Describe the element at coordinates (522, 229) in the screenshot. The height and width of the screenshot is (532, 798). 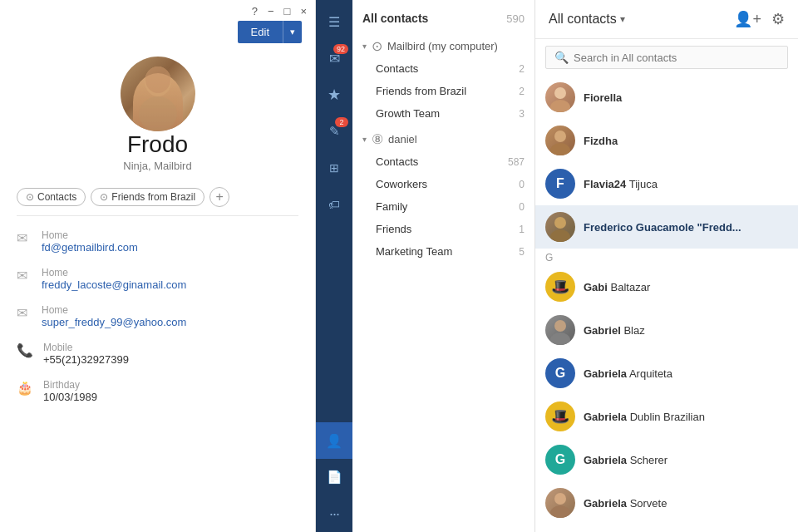
I see `list-item-count: 1` at that location.